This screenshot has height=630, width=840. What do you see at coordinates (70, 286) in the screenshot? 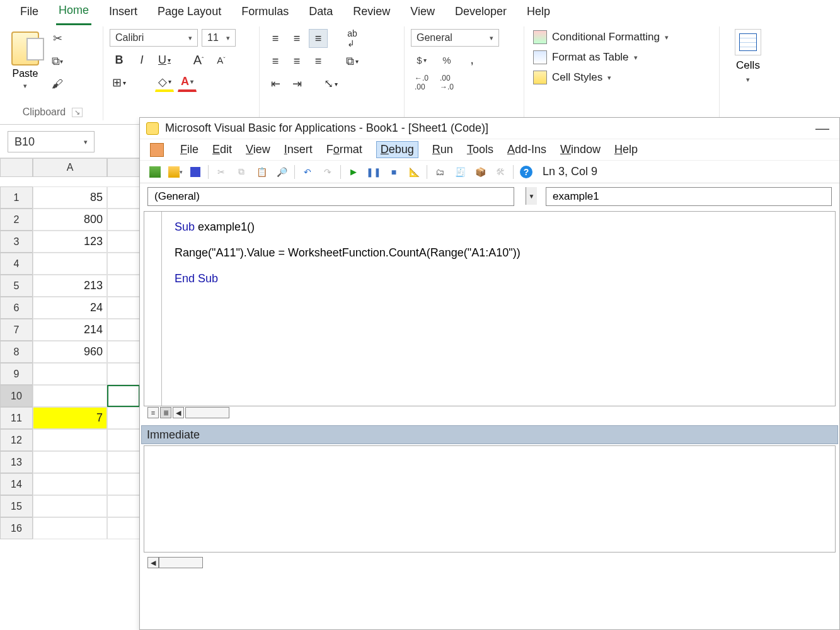
I see `cell-A5: 213` at bounding box center [70, 286].